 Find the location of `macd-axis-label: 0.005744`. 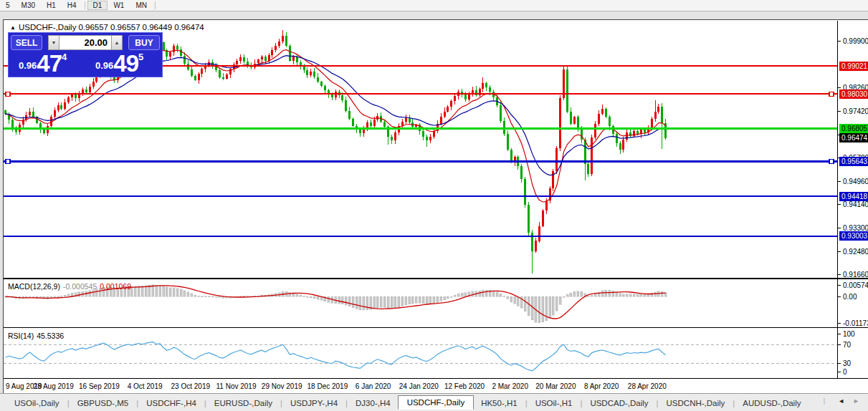

macd-axis-label: 0.005744 is located at coordinates (856, 285).